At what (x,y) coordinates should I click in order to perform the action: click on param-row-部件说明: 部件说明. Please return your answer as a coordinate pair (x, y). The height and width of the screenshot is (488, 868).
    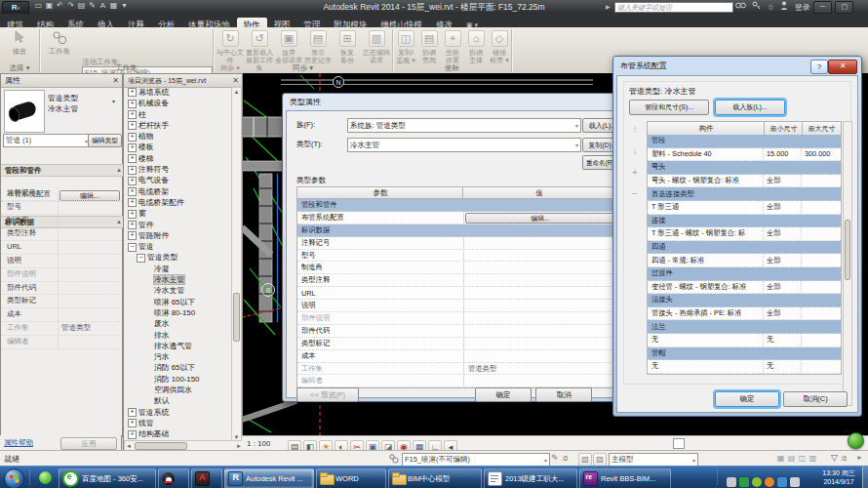
    Looking at the image, I should click on (457, 318).